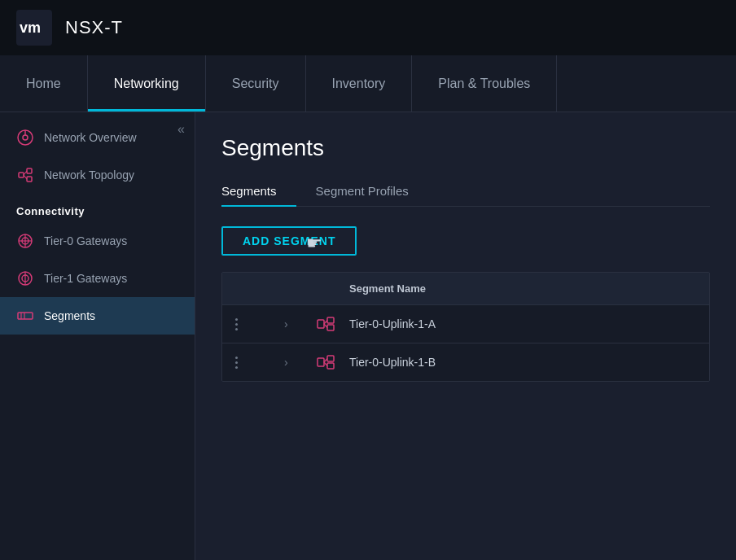  What do you see at coordinates (523, 362) in the screenshot?
I see `row2-segment-name: Tier-0-Uplink-1-B` at bounding box center [523, 362].